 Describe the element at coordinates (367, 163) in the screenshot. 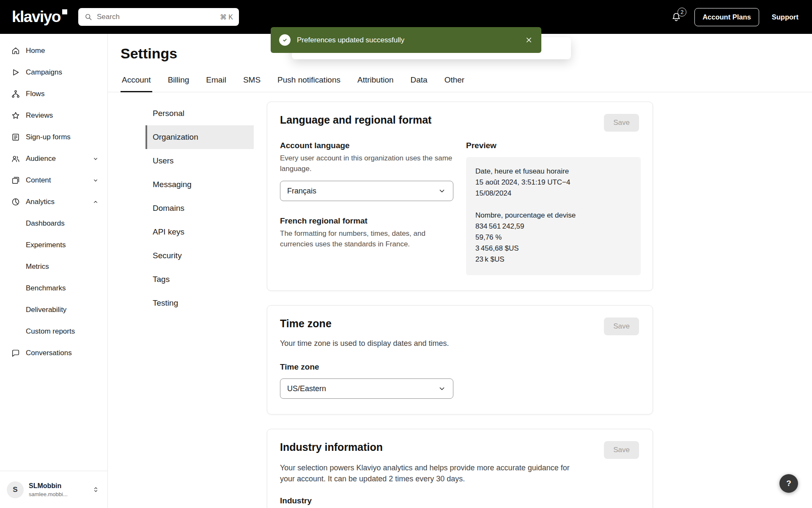

I see `account-language-description: Every user account in this organization …` at that location.